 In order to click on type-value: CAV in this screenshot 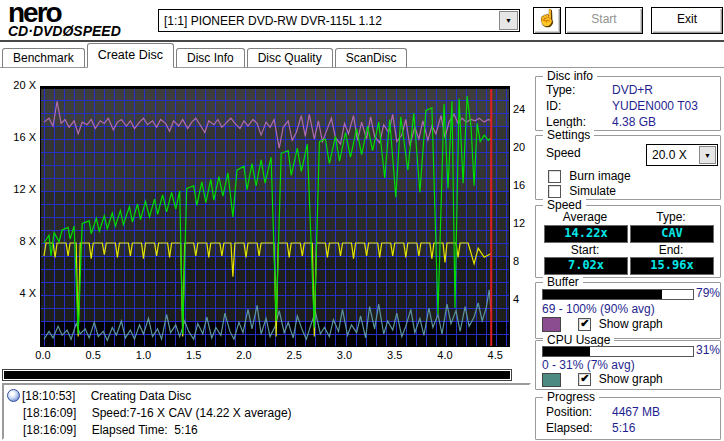, I will do `click(672, 234)`.